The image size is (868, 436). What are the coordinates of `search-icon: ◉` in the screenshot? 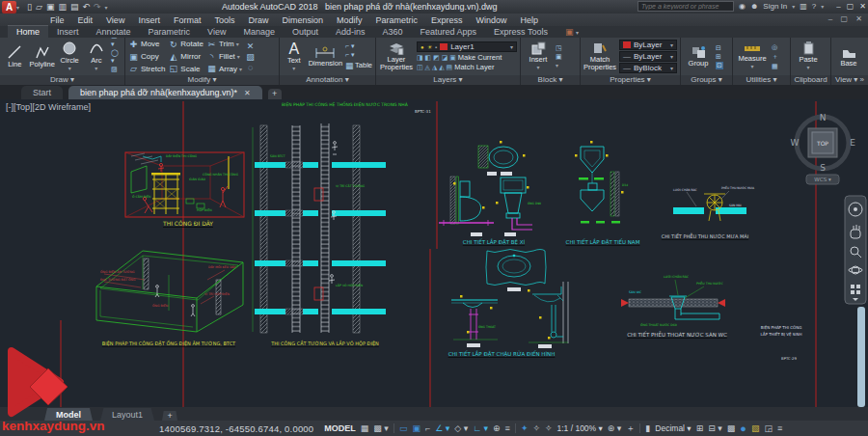 It's located at (743, 6).